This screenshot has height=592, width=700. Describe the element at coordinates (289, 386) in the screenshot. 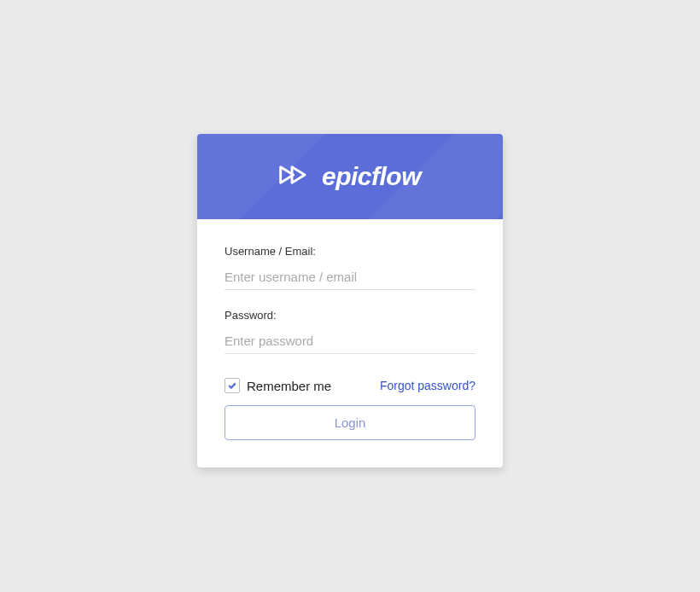

I see `remember-label: Remember me` at that location.